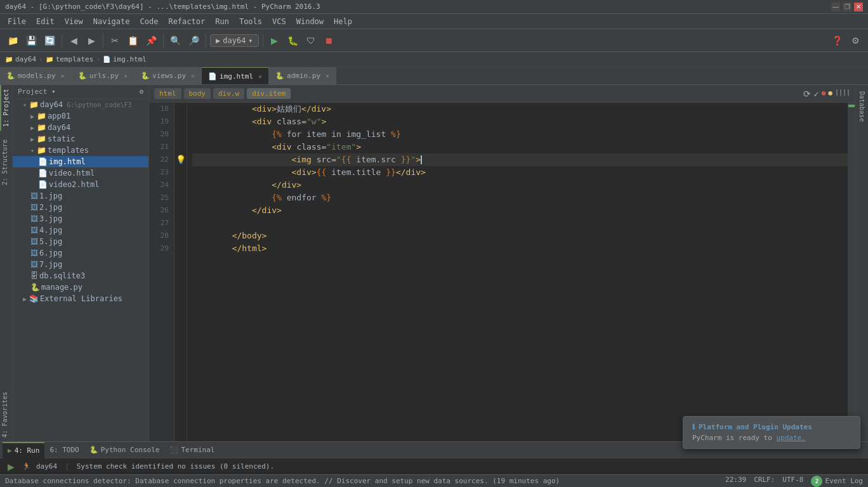 The image size is (868, 487). I want to click on event-log-btn: 2 Event Log, so click(837, 481).